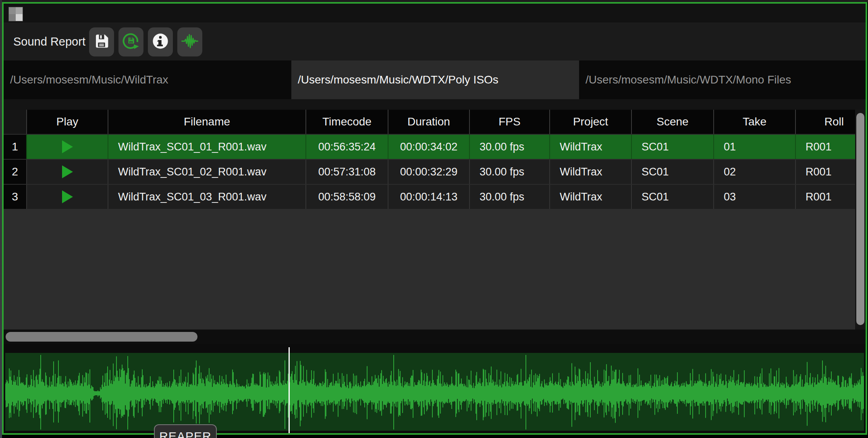  Describe the element at coordinates (430, 172) in the screenshot. I see `table-row: 2 WildTrax_SC01_02_R001.wav 00:57:31:08 …` at that location.